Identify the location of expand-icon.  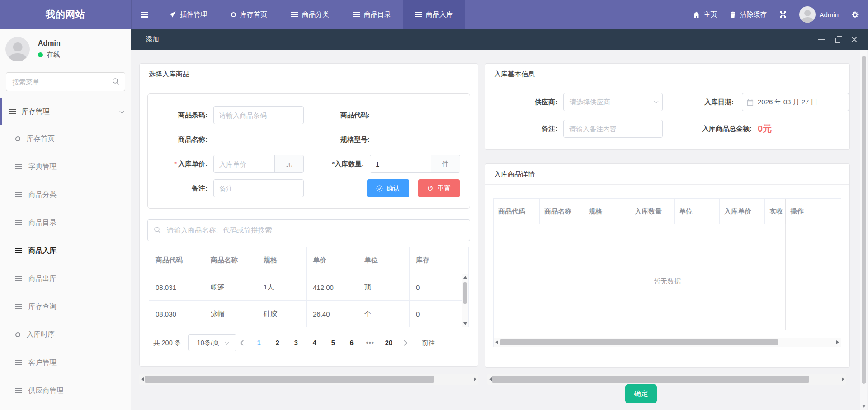
(783, 14).